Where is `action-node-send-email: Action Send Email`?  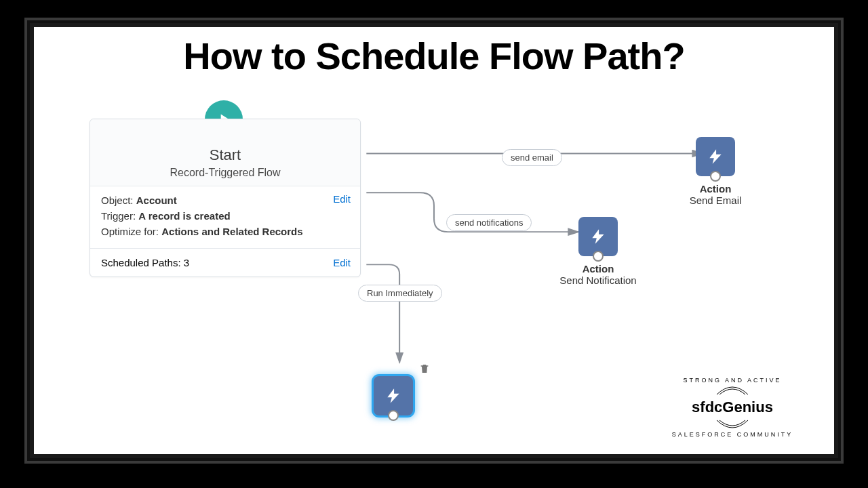
action-node-send-email: Action Send Email is located at coordinates (715, 171).